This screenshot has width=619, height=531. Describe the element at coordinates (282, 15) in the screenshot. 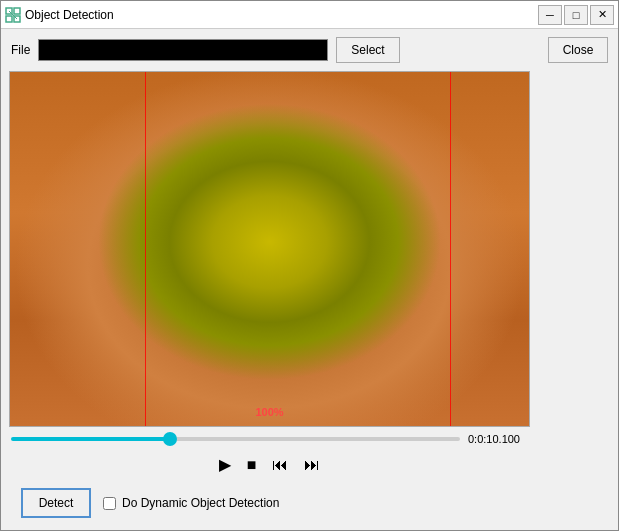

I see `window-title: Object Detection` at that location.